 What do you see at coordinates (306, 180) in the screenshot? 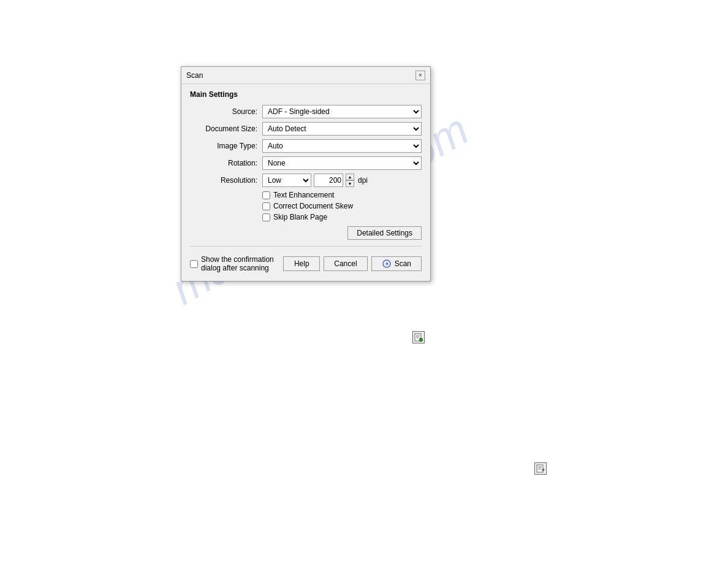
I see `resolution-row: Resolution: Low Medium High ▲ ▼ dpi` at bounding box center [306, 180].